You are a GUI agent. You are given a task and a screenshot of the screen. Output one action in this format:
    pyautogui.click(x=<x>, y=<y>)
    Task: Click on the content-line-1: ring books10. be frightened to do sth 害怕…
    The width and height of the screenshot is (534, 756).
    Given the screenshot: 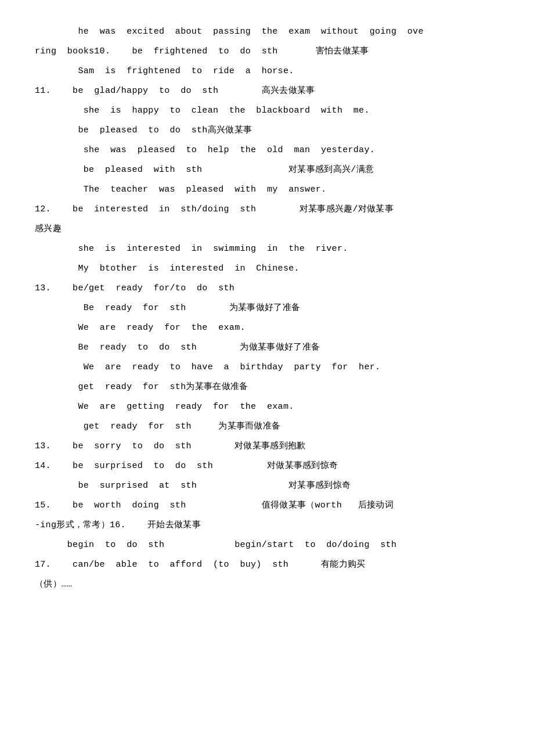 What is the action you would take?
    pyautogui.click(x=267, y=52)
    